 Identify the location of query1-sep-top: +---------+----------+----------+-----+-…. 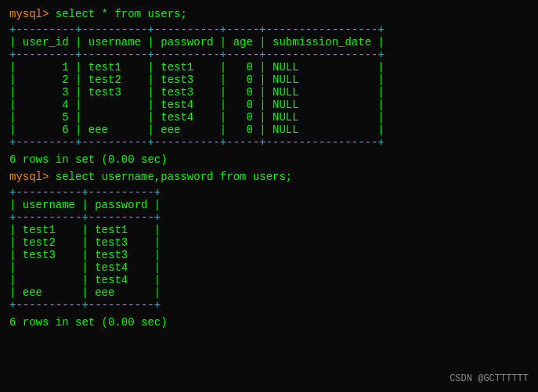
(269, 30).